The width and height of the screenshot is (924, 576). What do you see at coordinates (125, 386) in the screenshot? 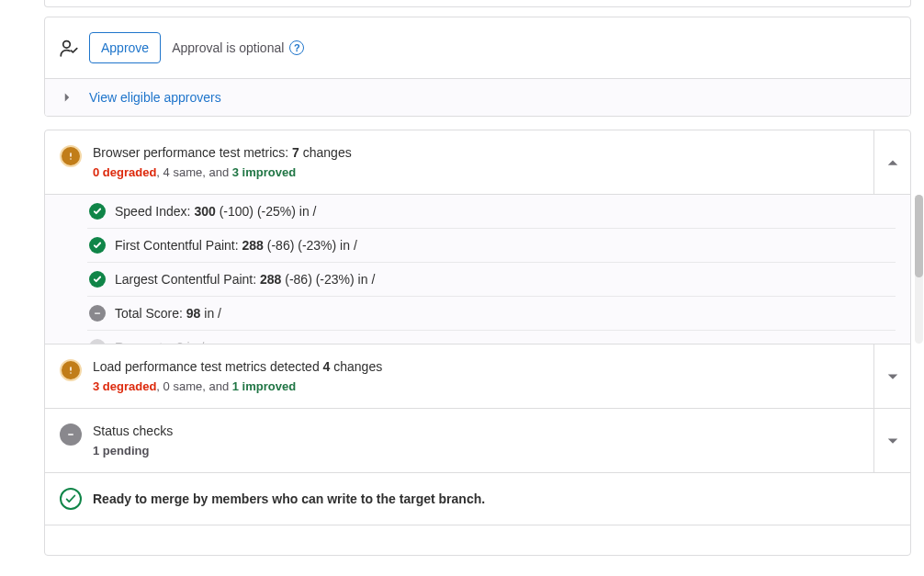
I see `load-perf-degraded: 3 degraded` at bounding box center [125, 386].